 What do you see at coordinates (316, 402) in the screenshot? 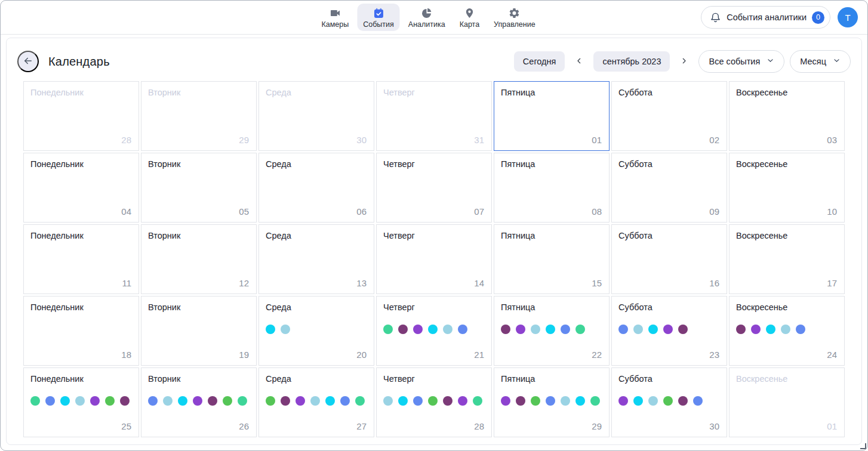
I see `day-cell-27: Среда27` at bounding box center [316, 402].